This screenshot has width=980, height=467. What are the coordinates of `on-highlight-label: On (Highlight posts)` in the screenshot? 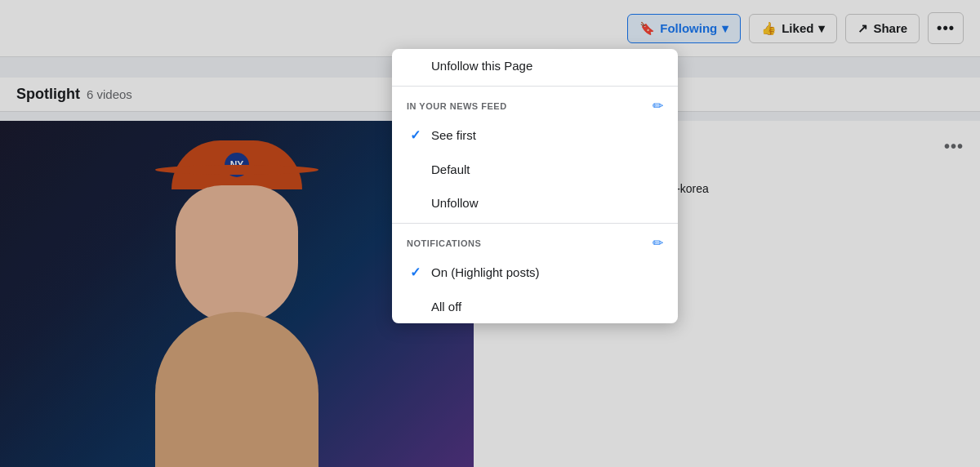 It's located at (485, 273).